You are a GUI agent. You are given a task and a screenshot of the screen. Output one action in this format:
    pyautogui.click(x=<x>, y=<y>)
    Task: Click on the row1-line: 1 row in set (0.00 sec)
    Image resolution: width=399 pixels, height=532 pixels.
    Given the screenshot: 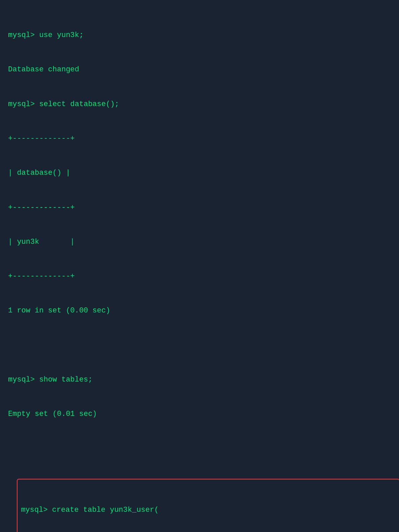 What is the action you would take?
    pyautogui.click(x=200, y=311)
    